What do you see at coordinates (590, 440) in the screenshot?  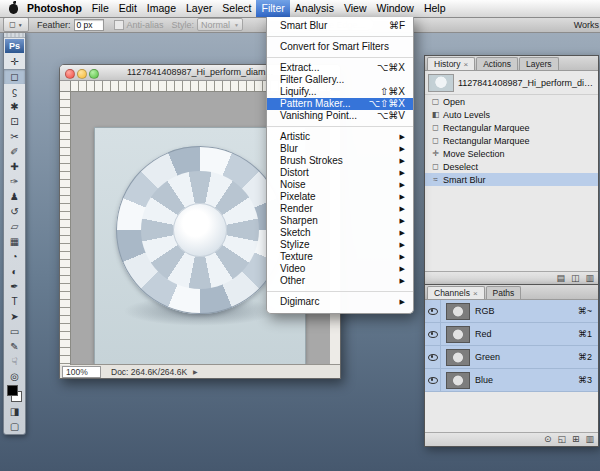 I see `delete-channel-icon: ▥` at bounding box center [590, 440].